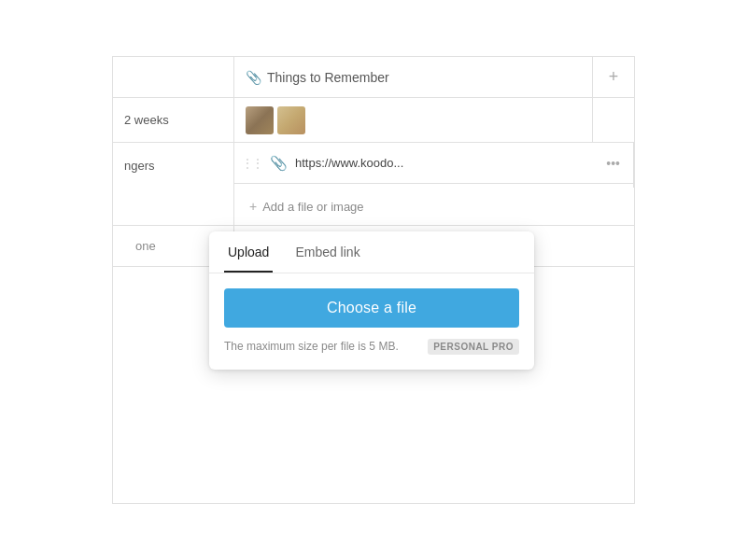  What do you see at coordinates (434, 206) in the screenshot?
I see `add-file-cell: + Add a file or image` at bounding box center [434, 206].